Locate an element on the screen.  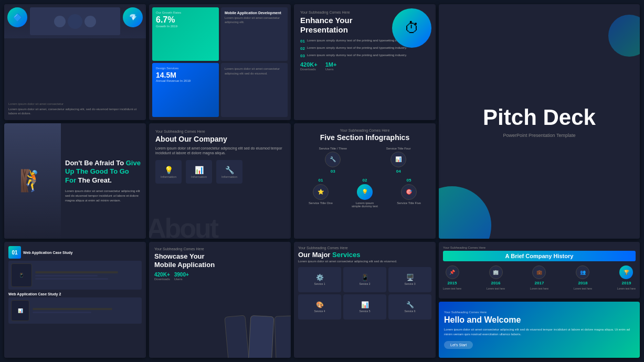
phone-mockups is located at coordinates (258, 337).